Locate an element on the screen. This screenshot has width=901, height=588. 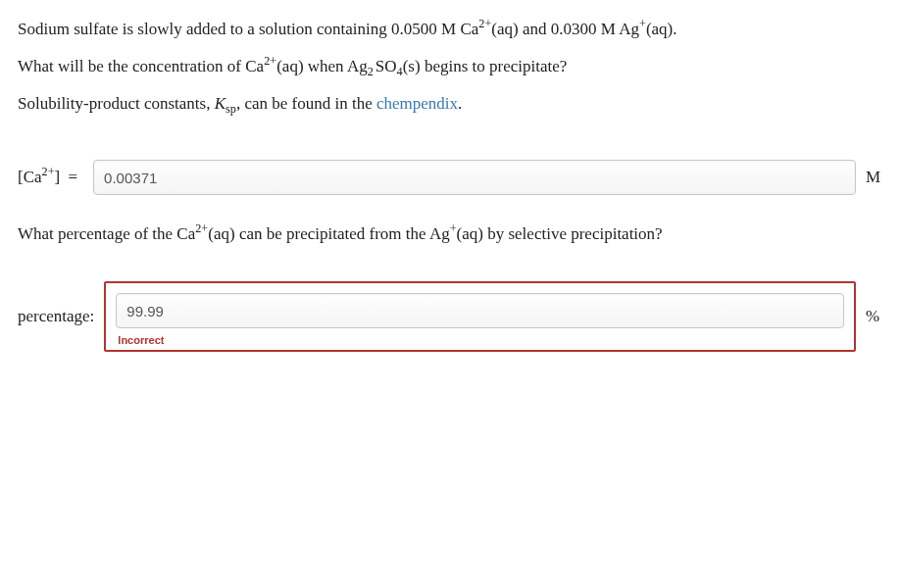
percentage-input: 99.99 is located at coordinates (480, 311).